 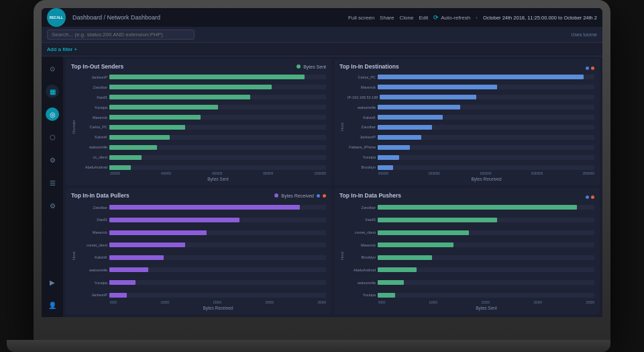 I want to click on bar-row: Fabians_iPhone, so click(x=471, y=147).